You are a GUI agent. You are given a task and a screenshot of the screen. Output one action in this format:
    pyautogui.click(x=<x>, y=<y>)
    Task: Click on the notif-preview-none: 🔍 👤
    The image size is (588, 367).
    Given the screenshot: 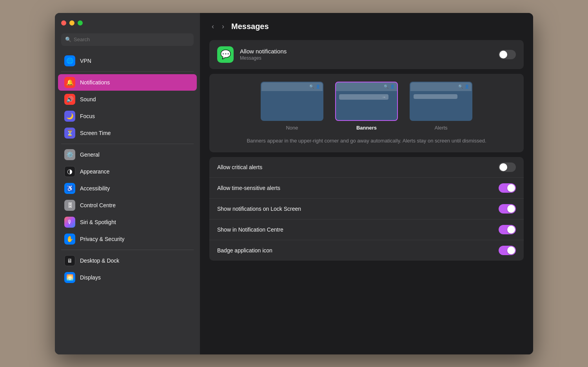 What is the action you would take?
    pyautogui.click(x=292, y=101)
    